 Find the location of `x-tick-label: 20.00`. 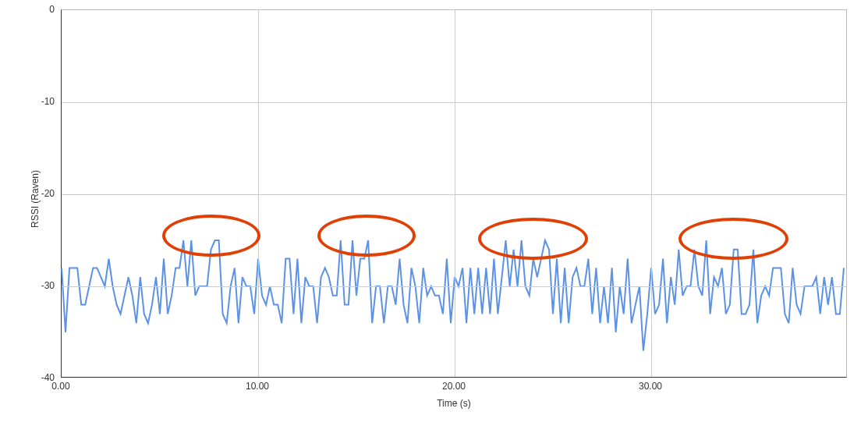

x-tick-label: 20.00 is located at coordinates (454, 386).